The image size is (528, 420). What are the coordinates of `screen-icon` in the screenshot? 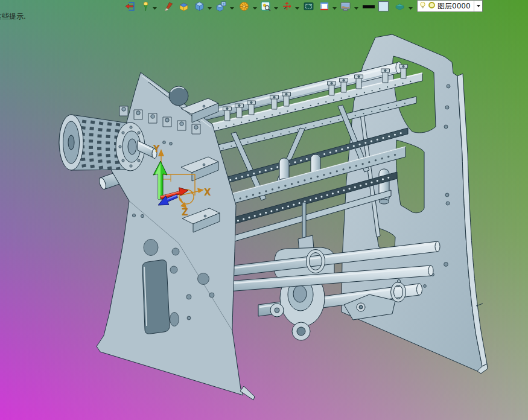 It's located at (309, 6).